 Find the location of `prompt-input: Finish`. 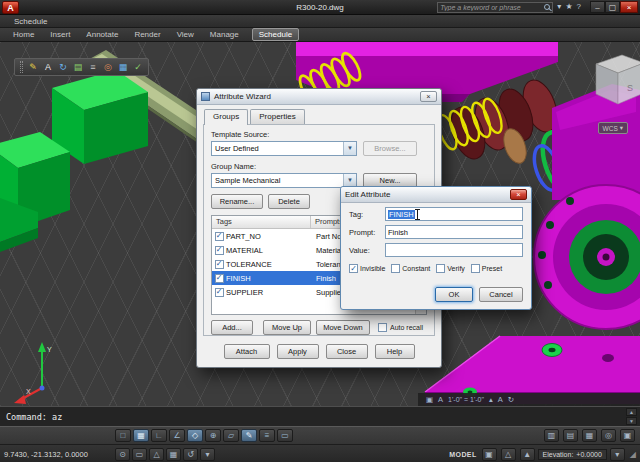

prompt-input: Finish is located at coordinates (454, 232).